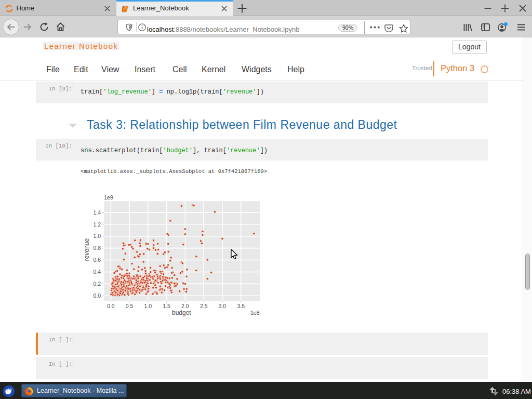 Image resolution: width=532 pixels, height=399 pixels. What do you see at coordinates (185, 306) in the screenshot?
I see `svg-text: 2.0` at bounding box center [185, 306].